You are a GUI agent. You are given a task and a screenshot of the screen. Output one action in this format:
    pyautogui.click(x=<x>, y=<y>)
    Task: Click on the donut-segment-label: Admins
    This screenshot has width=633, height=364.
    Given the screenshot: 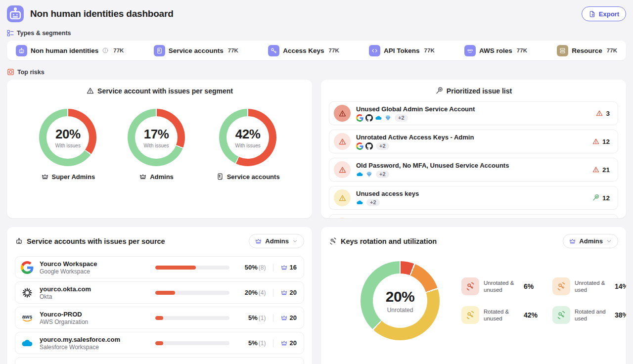 What is the action you would take?
    pyautogui.click(x=156, y=177)
    